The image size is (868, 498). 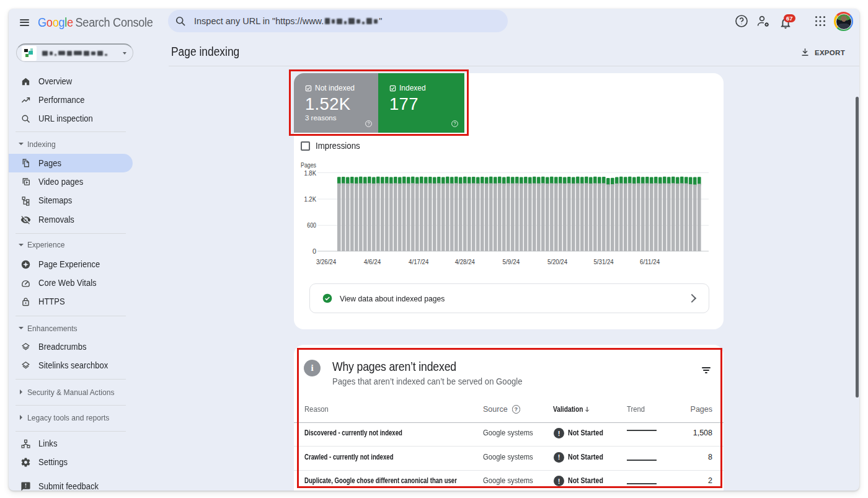 What do you see at coordinates (75, 443) in the screenshot?
I see `sidebar-item-links: Links` at bounding box center [75, 443].